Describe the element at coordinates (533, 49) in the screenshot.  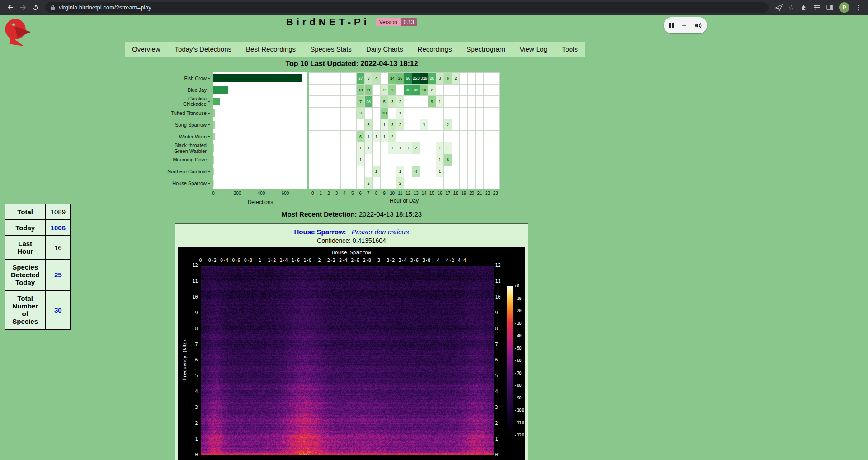
I see `nav-item-view-log: View Log` at that location.